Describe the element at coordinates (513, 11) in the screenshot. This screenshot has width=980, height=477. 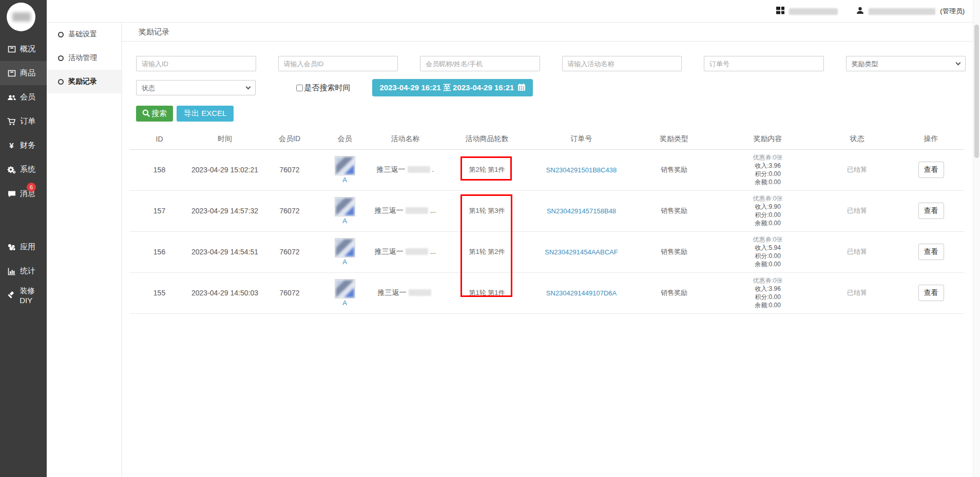
I see `top-header: (管理员)` at that location.